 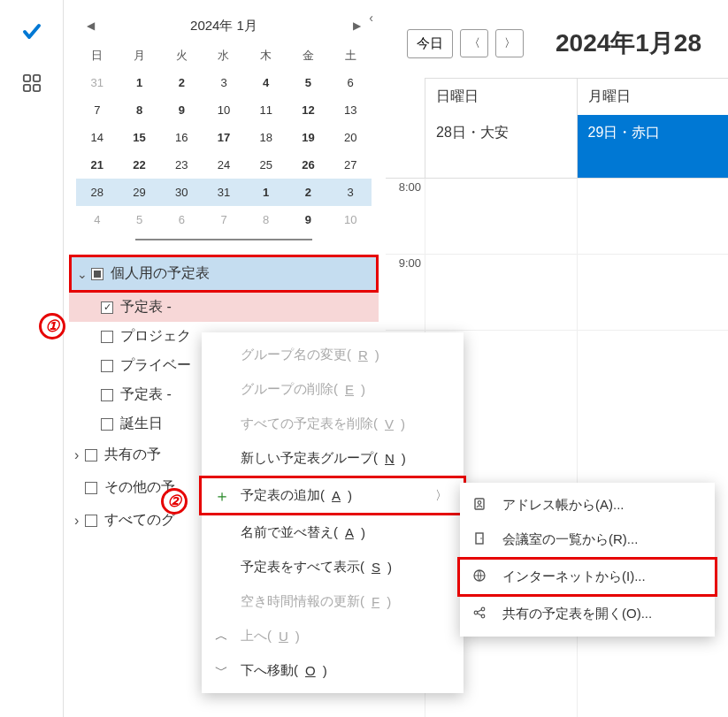 What do you see at coordinates (333, 495) in the screenshot?
I see `ctx-add-calendar: ＋ 予定表の追加(A) 〉` at bounding box center [333, 495].